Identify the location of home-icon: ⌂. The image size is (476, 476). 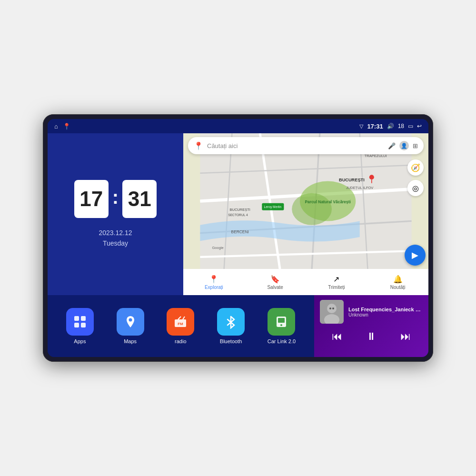
(56, 127).